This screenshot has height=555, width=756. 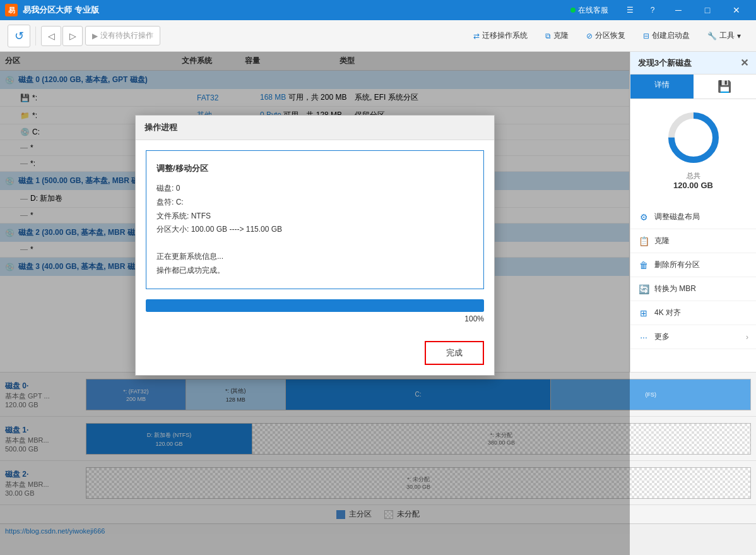 What do you see at coordinates (315, 306) in the screenshot?
I see `modal-progress-fill` at bounding box center [315, 306].